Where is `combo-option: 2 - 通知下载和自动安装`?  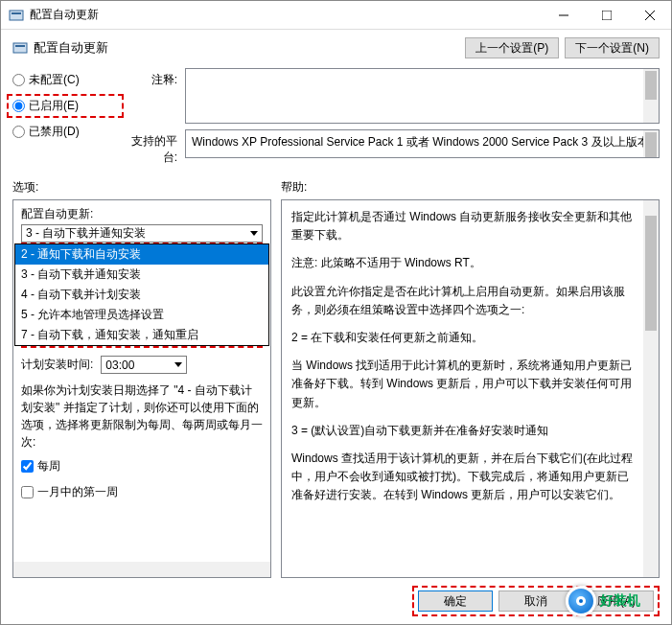 combo-option: 2 - 通知下载和自动安装 is located at coordinates (142, 255).